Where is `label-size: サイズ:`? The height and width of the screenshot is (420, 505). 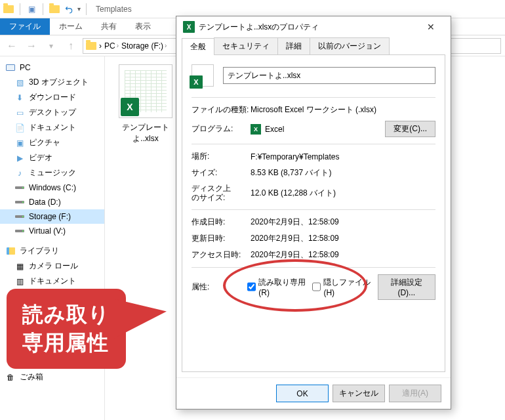 label-size: サイズ: is located at coordinates (221, 173).